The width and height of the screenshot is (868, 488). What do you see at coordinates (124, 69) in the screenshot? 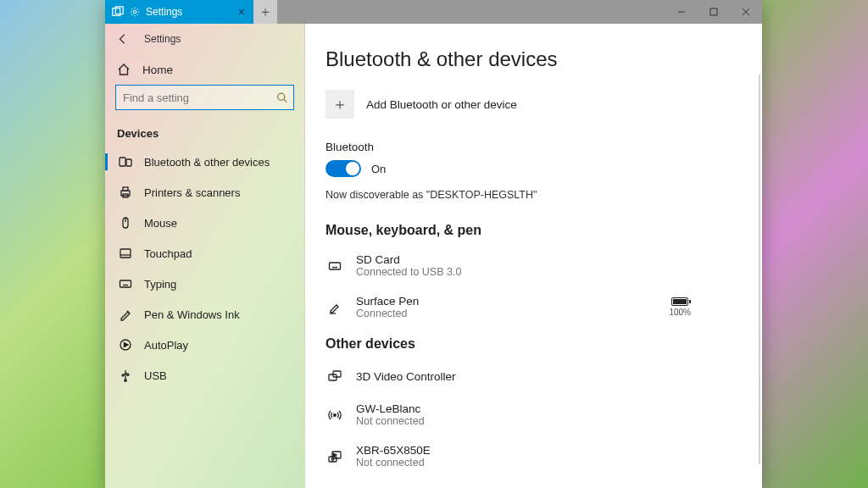
I see `home-icon` at bounding box center [124, 69].